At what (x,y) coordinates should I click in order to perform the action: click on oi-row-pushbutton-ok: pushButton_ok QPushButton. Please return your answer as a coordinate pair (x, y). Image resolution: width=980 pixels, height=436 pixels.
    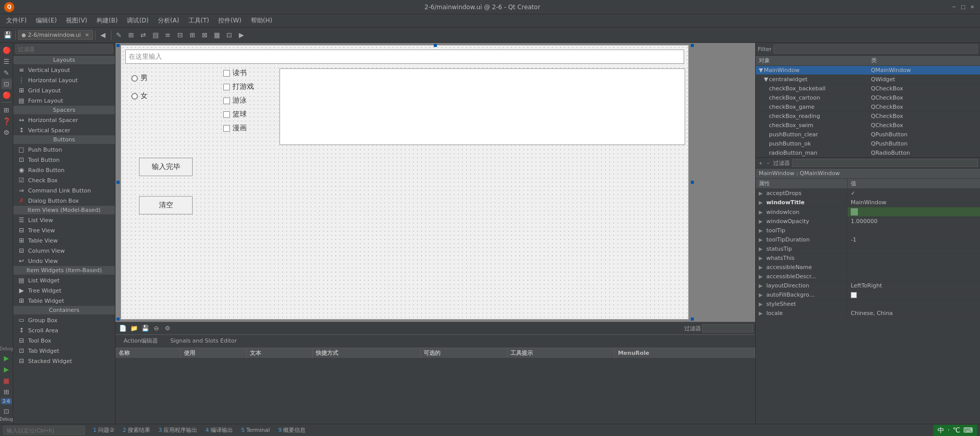
    Looking at the image, I should click on (868, 144).